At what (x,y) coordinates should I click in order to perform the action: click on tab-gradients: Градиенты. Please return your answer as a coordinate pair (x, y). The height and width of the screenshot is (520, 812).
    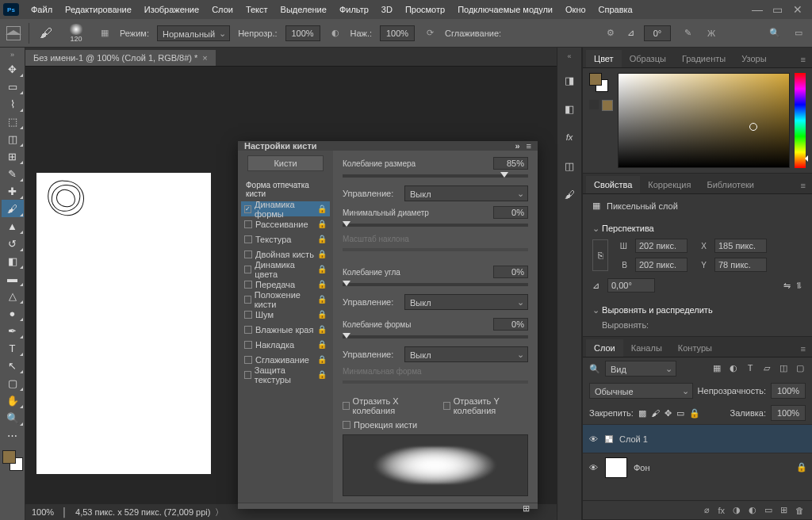
    Looking at the image, I should click on (704, 59).